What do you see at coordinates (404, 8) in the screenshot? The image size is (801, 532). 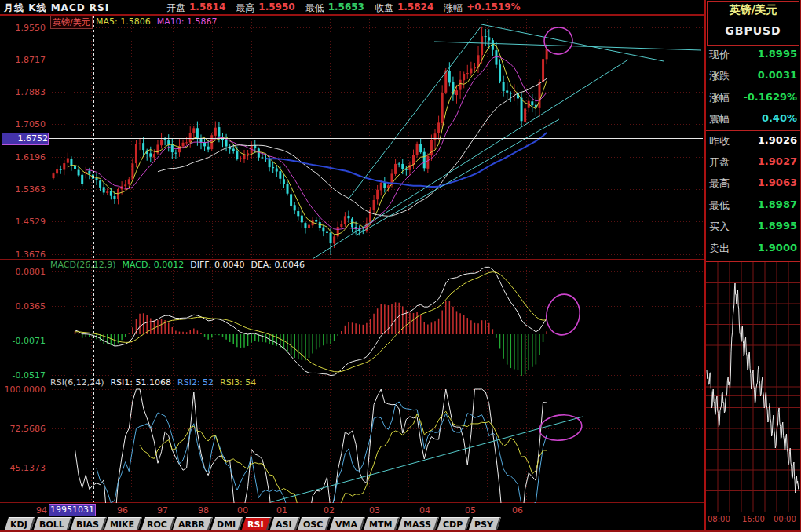 I see `ohlc-field-close: 收盘1.5824` at bounding box center [404, 8].